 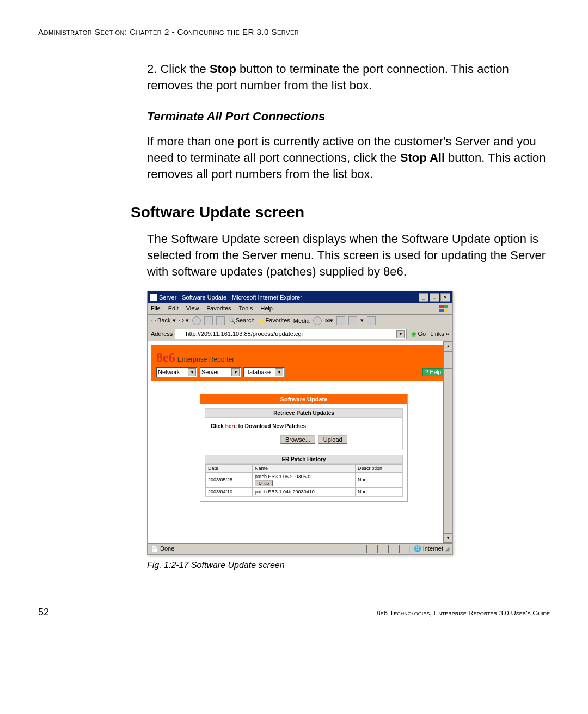 What do you see at coordinates (362, 320) in the screenshot?
I see `toolbar-more: ▾` at bounding box center [362, 320].